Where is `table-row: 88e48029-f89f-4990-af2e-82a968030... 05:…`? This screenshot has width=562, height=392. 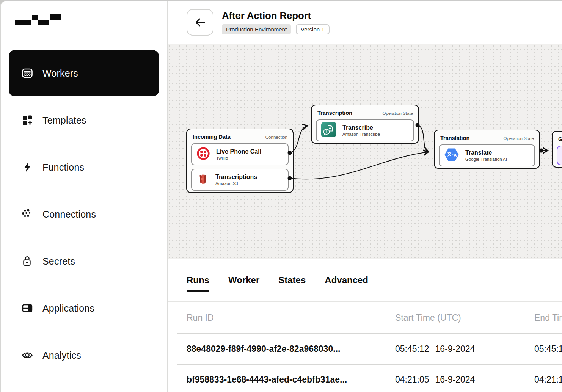 table-row: 88e48029-f89f-4990-af2e-82a968030... 05:… is located at coordinates (365, 349).